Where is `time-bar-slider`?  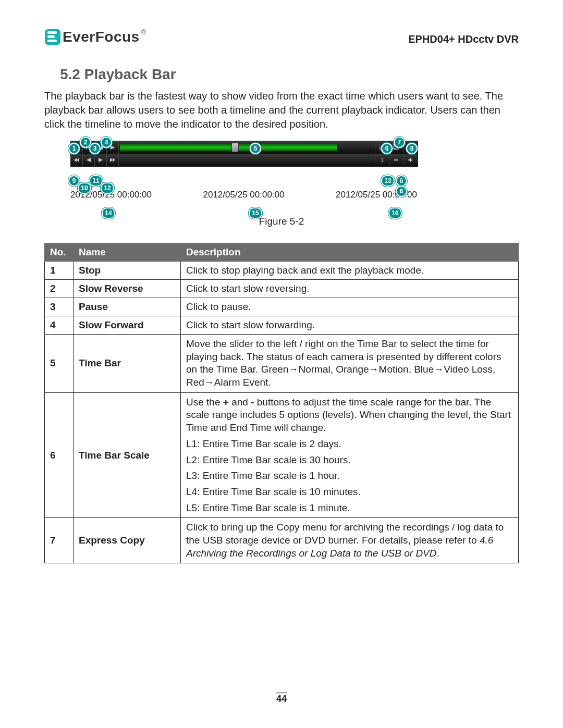
time-bar-slider is located at coordinates (235, 147).